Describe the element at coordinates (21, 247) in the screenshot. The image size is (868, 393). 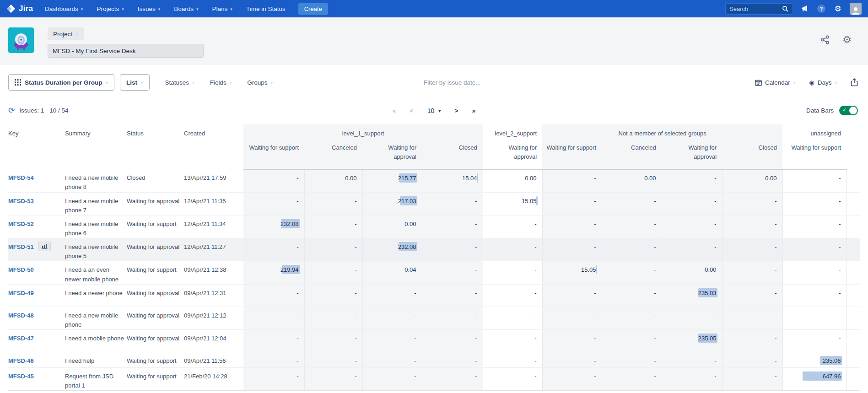
I see `issue-key-link: MFSD-51` at that location.